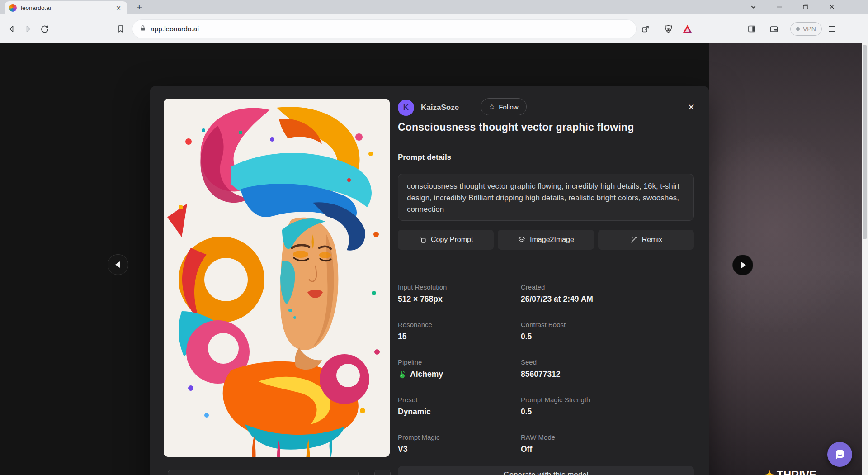  I want to click on window-restore-button, so click(806, 7).